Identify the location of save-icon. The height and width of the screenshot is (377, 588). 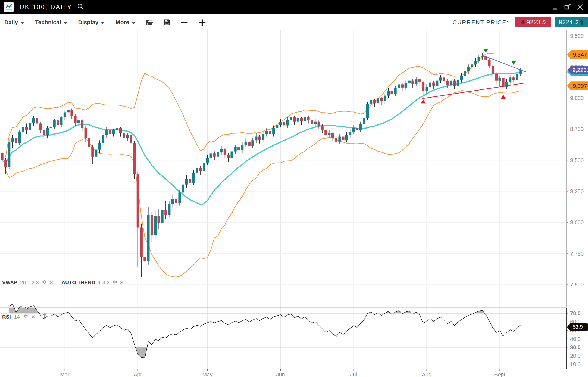
(167, 22).